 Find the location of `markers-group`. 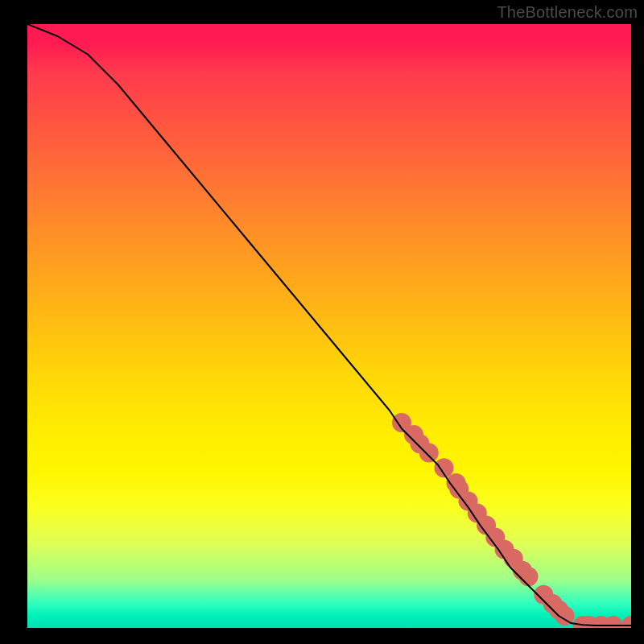

markers-group is located at coordinates (512, 520).